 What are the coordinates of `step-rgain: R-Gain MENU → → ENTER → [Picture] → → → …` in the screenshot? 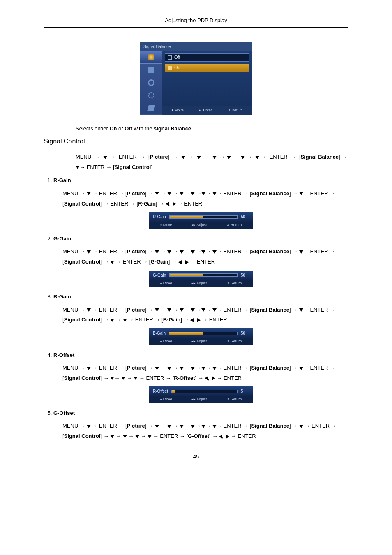 It's located at (201, 202).